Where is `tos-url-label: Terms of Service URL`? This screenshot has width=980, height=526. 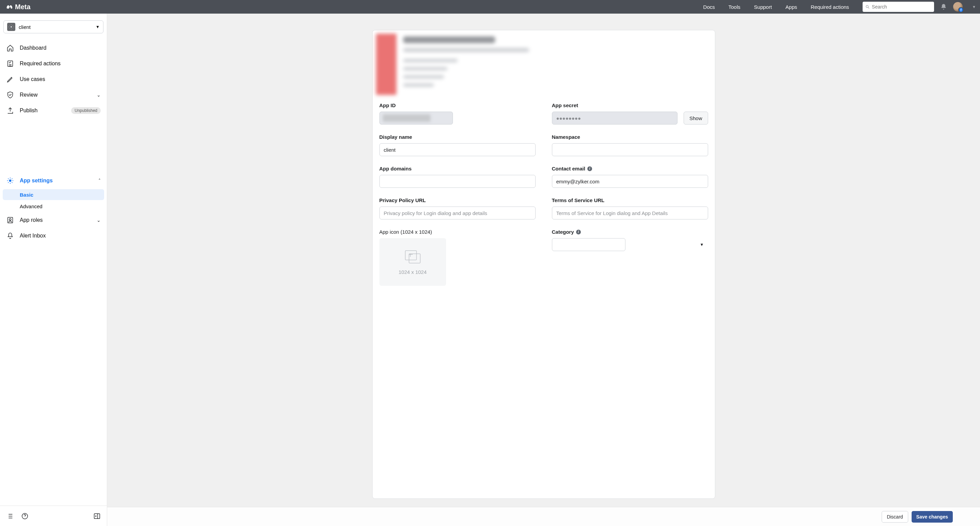
tos-url-label: Terms of Service URL is located at coordinates (630, 200).